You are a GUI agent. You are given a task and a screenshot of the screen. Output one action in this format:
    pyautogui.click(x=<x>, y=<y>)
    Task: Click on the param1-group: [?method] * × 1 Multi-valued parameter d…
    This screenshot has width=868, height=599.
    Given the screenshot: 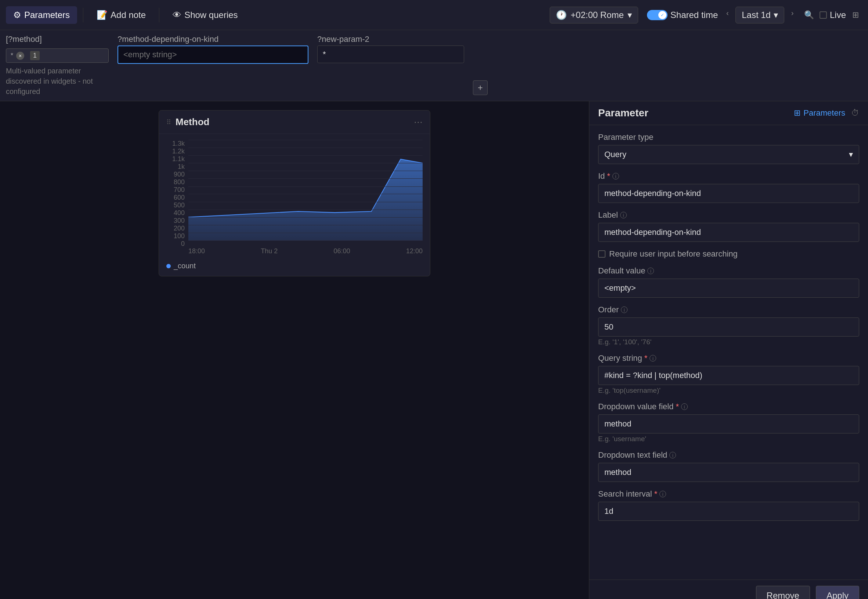 What is the action you would take?
    pyautogui.click(x=57, y=65)
    